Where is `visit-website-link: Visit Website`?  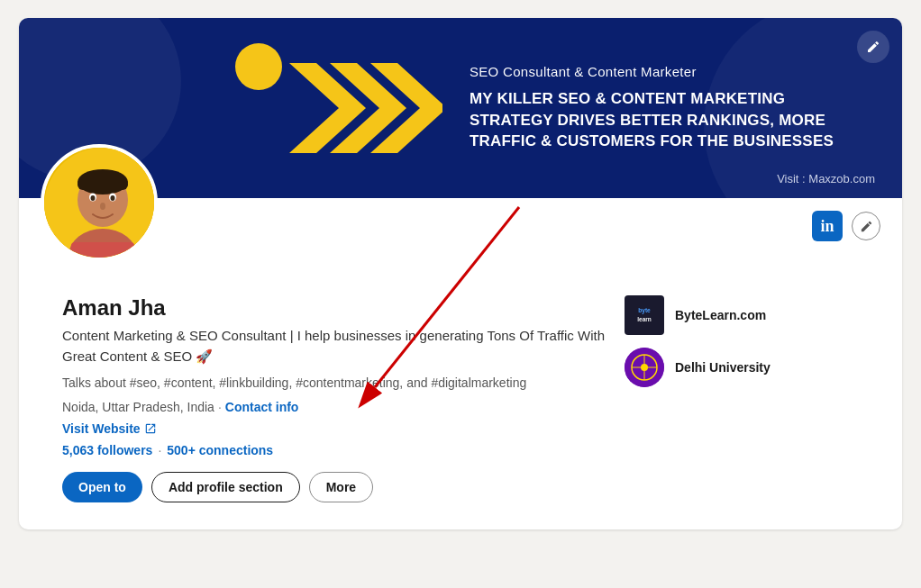
visit-website-link: Visit Website is located at coordinates (334, 429).